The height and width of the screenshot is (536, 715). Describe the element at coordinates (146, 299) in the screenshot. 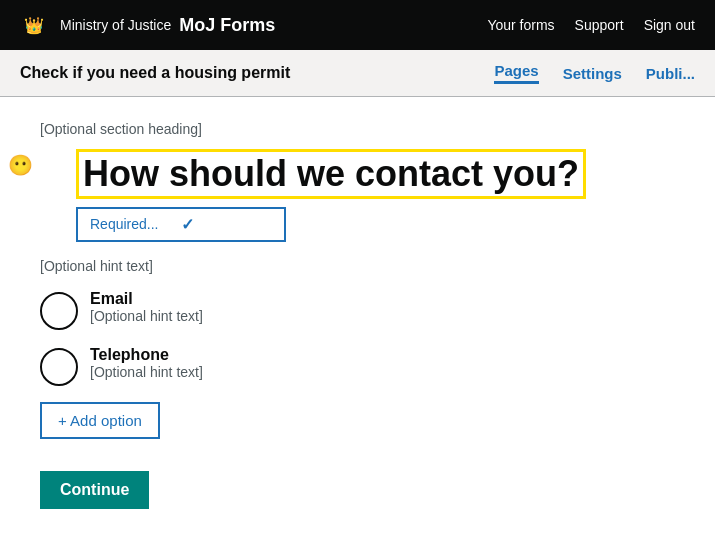

I see `radio-label-email: Email` at that location.